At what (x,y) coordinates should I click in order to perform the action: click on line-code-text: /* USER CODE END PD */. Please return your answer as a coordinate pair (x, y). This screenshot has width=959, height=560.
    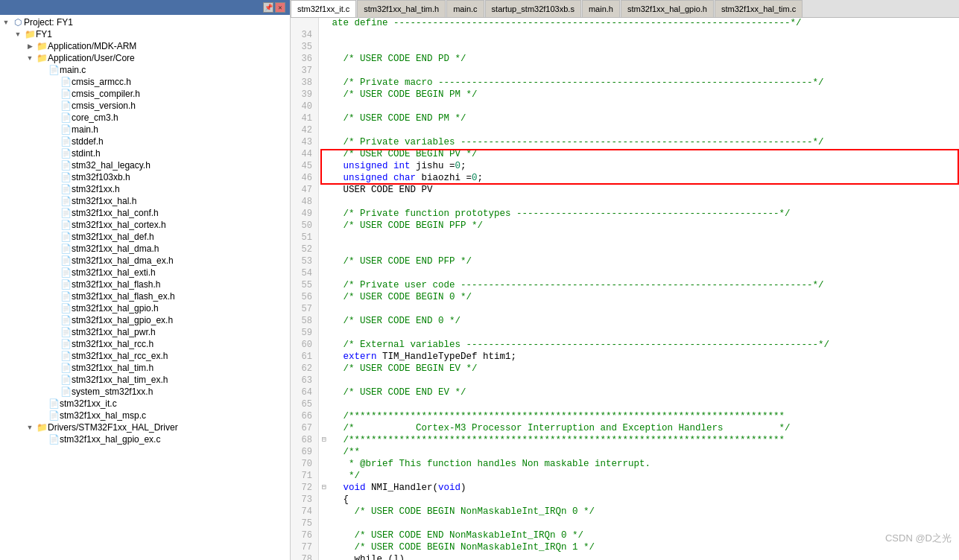
    Looking at the image, I should click on (644, 60).